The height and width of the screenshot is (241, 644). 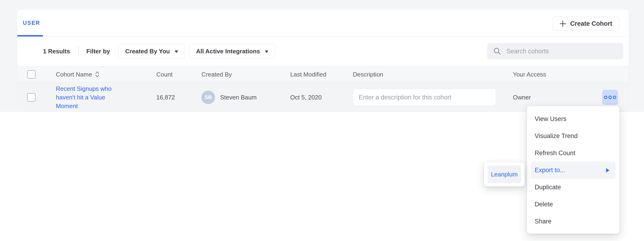 I want to click on column-count: Count, so click(x=164, y=74).